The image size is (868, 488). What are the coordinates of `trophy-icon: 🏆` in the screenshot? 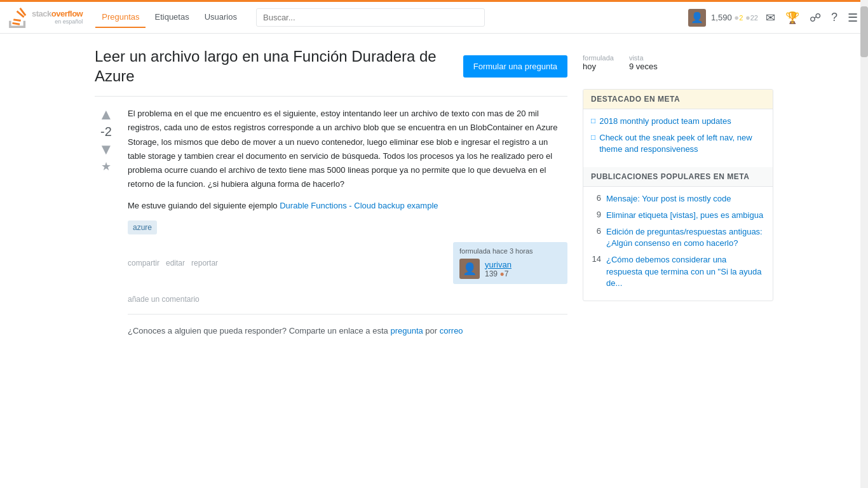 It's located at (792, 18).